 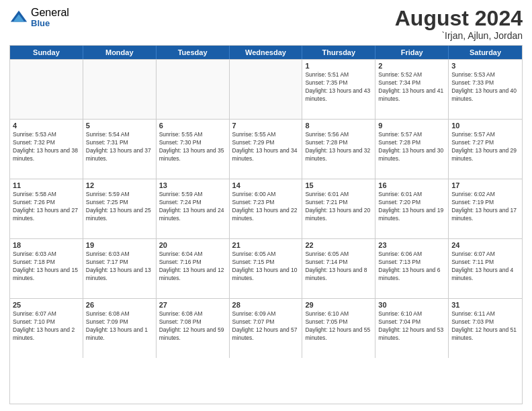 What do you see at coordinates (339, 209) in the screenshot?
I see `calendar-cell: 15Sunrise: 6:01 AMSunset: 7:21 PMDayligh…` at bounding box center [339, 209].